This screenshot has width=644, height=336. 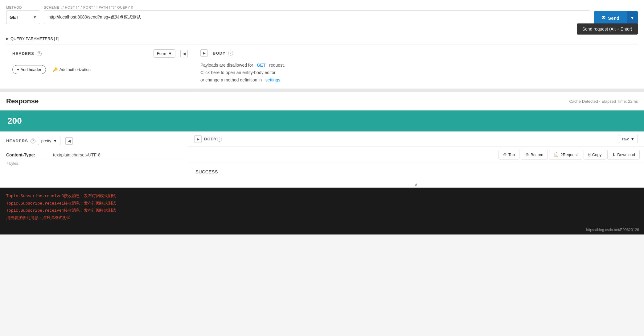 What do you see at coordinates (28, 155) in the screenshot?
I see `content-type-key: Content-Type:` at bounding box center [28, 155].